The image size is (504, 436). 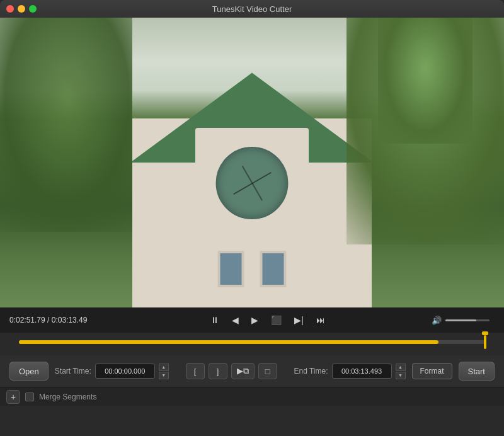 What do you see at coordinates (28, 320) in the screenshot?
I see `current-time: 0:02:51.79` at bounding box center [28, 320].